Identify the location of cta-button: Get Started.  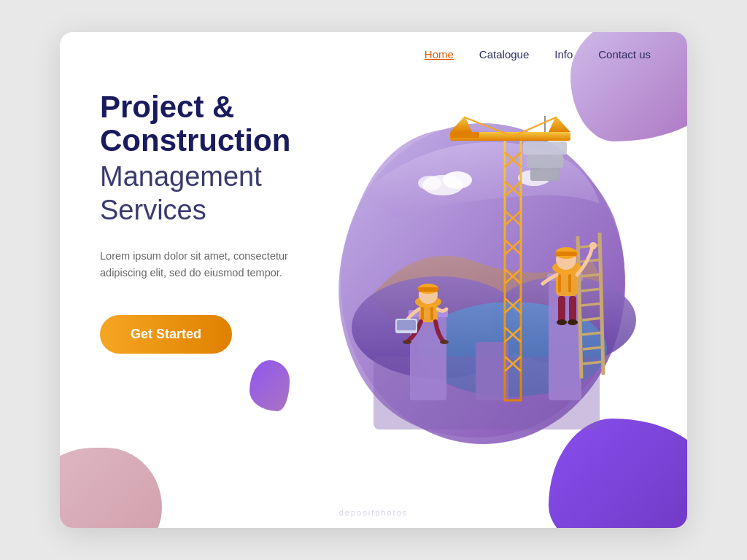
(166, 334).